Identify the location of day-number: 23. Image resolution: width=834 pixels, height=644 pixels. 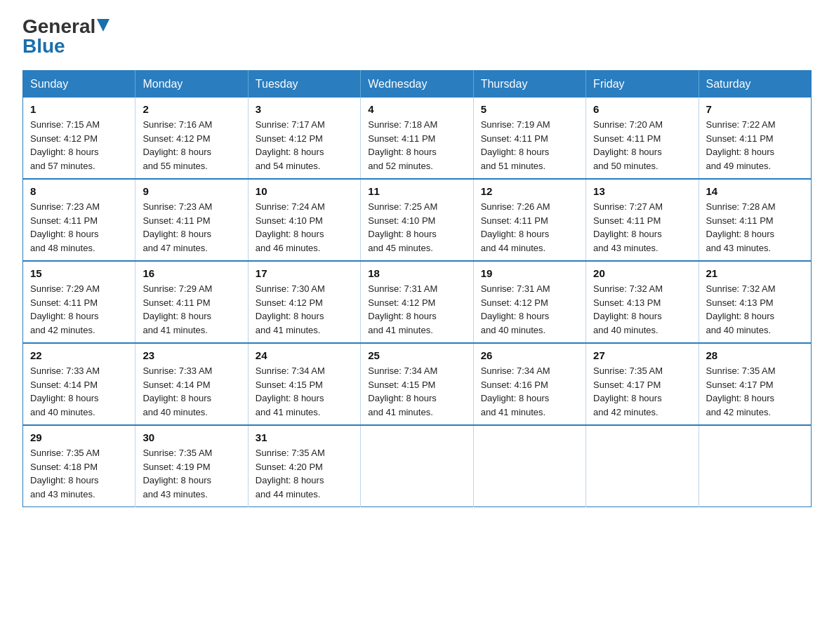
(191, 355).